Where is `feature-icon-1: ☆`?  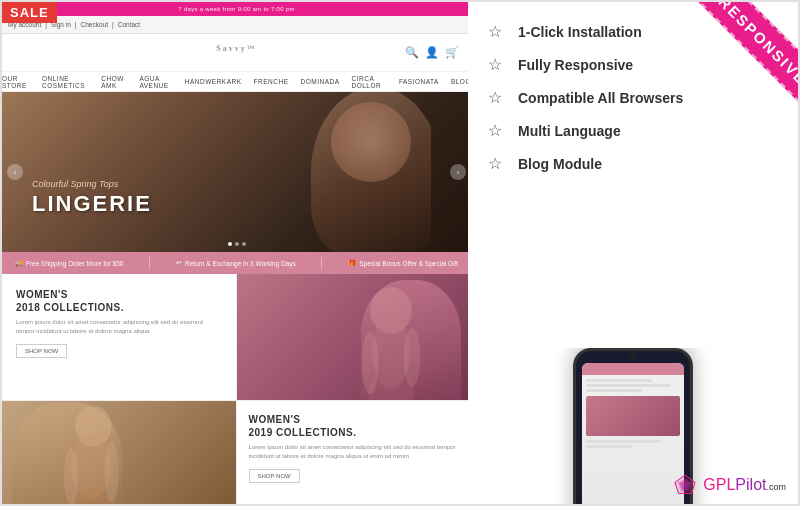 feature-icon-1: ☆ is located at coordinates (498, 32).